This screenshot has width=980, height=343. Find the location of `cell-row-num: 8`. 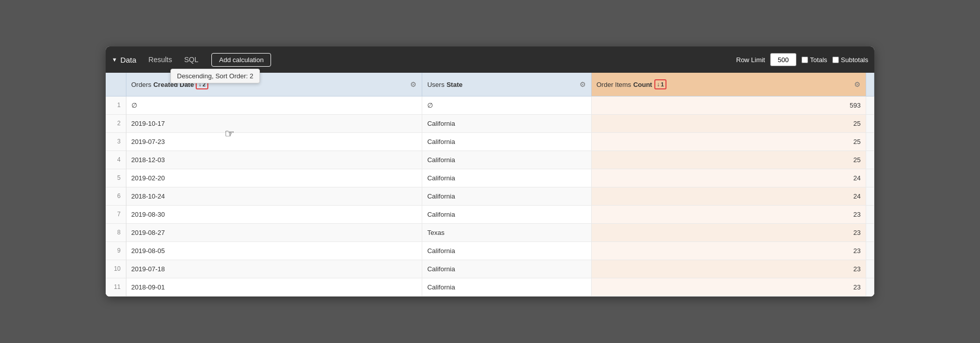

cell-row-num: 8 is located at coordinates (116, 232).